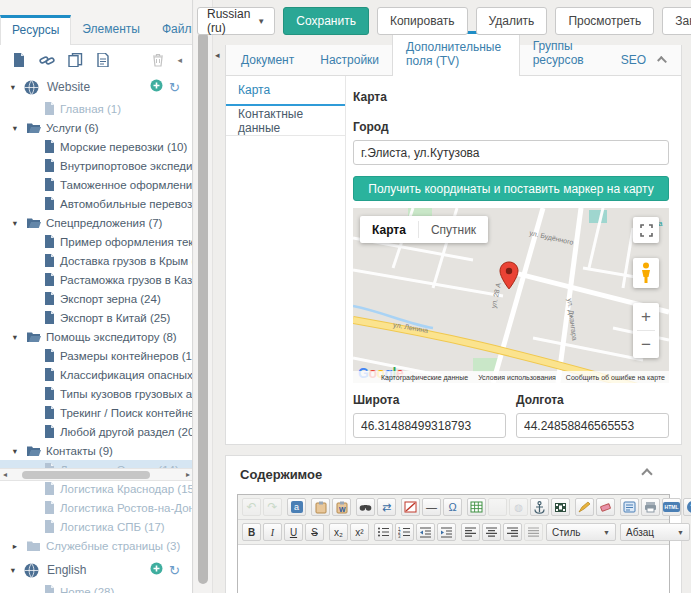  What do you see at coordinates (96, 204) in the screenshot?
I see `tree-item: Автомобильные перевозки (13)` at bounding box center [96, 204].